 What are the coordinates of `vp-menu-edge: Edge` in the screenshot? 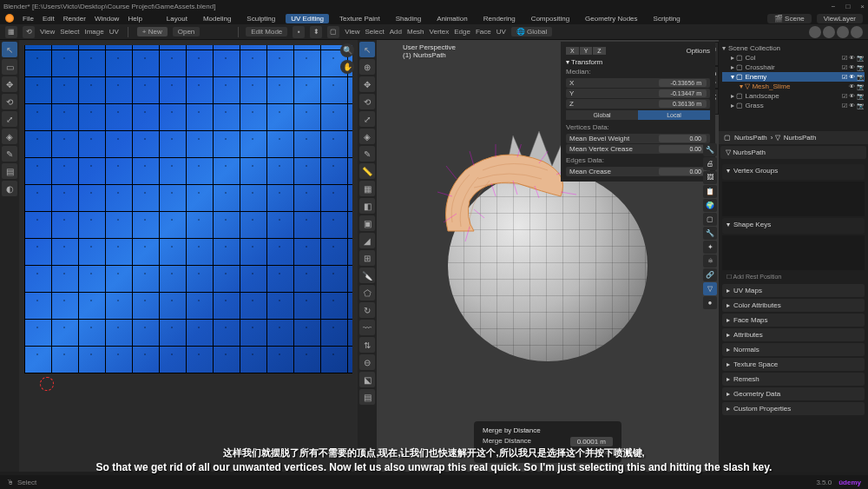 It's located at (462, 31).